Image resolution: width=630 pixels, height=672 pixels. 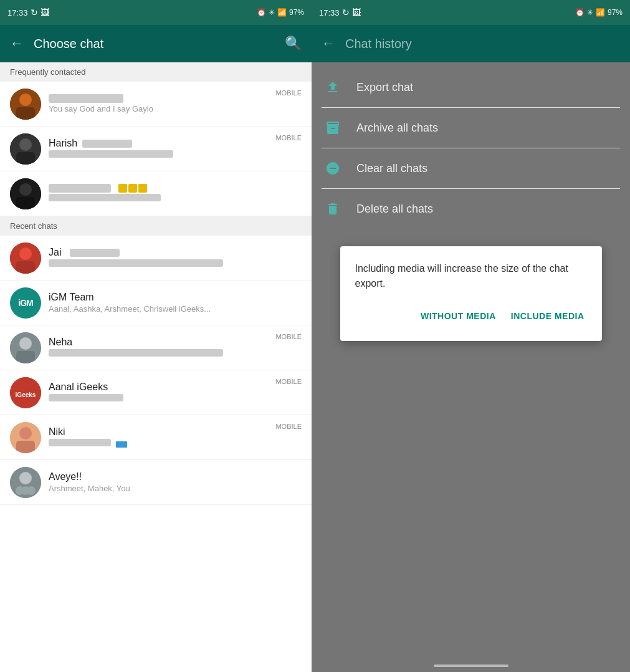 I want to click on contact-name: Jai, so click(x=175, y=252).